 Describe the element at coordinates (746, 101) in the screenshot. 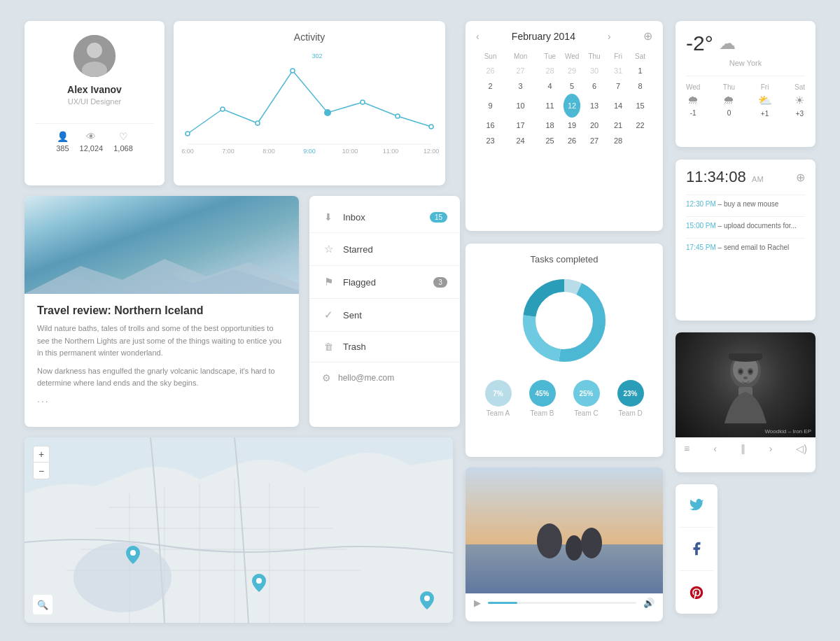

I see `weather-forecast: Wed 🌧 -1 Thu 🌧 0 Fri ⛅ +1 Sat ☀ +3` at that location.